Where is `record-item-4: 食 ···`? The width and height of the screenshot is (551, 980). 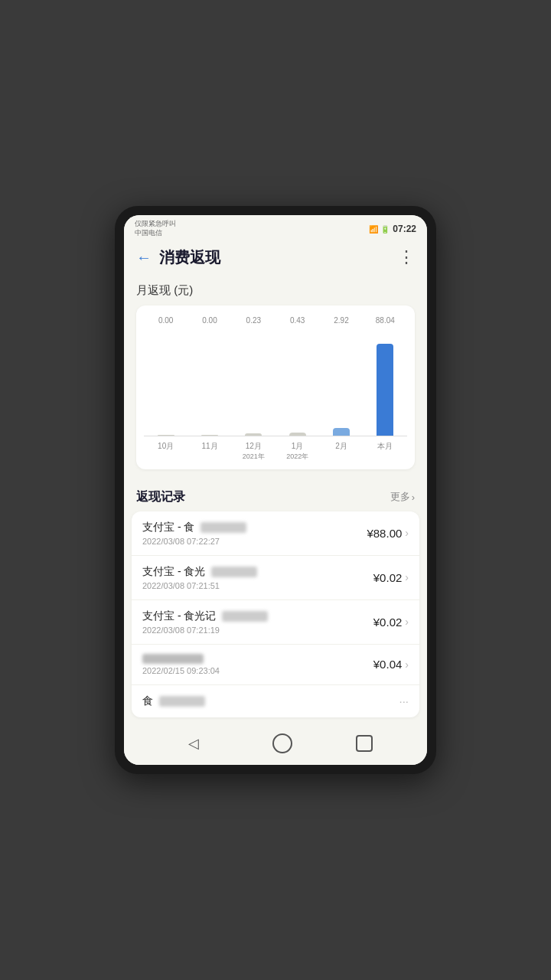 record-item-4: 食 ··· is located at coordinates (276, 701).